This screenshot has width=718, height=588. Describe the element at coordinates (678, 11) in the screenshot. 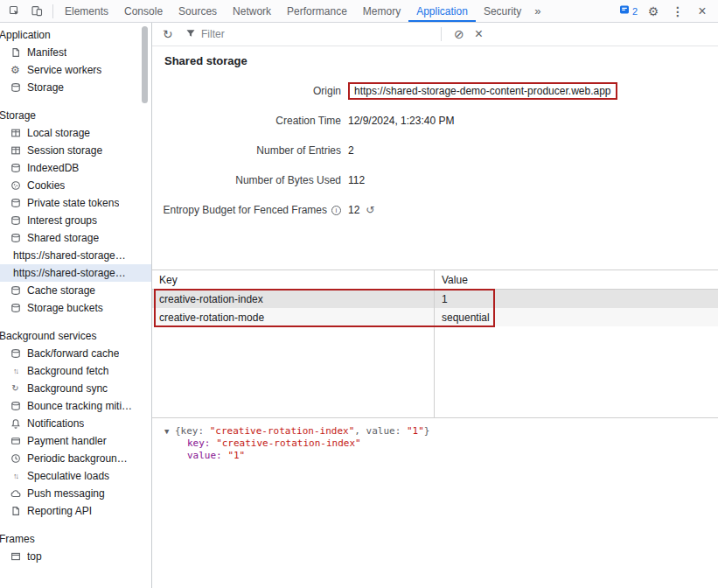

I see `kebab-menu-icon: ⋮` at that location.